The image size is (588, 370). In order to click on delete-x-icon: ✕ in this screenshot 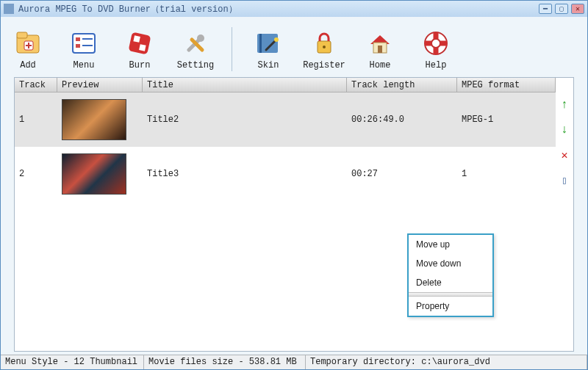, I will do `click(564, 156)`.